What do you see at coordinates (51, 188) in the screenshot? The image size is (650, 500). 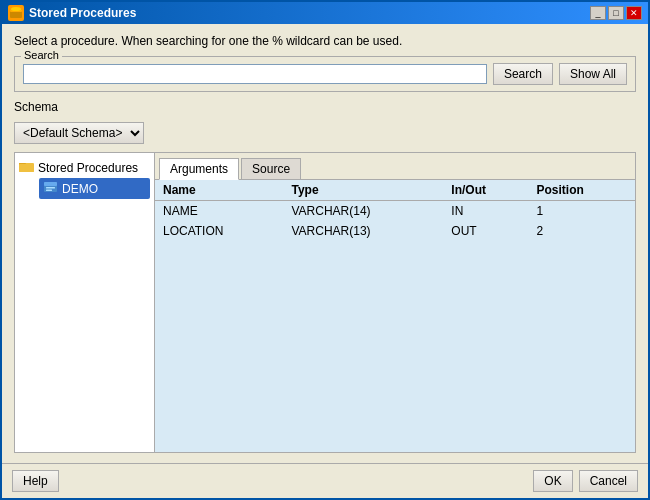 I see `tree-db-icon` at bounding box center [51, 188].